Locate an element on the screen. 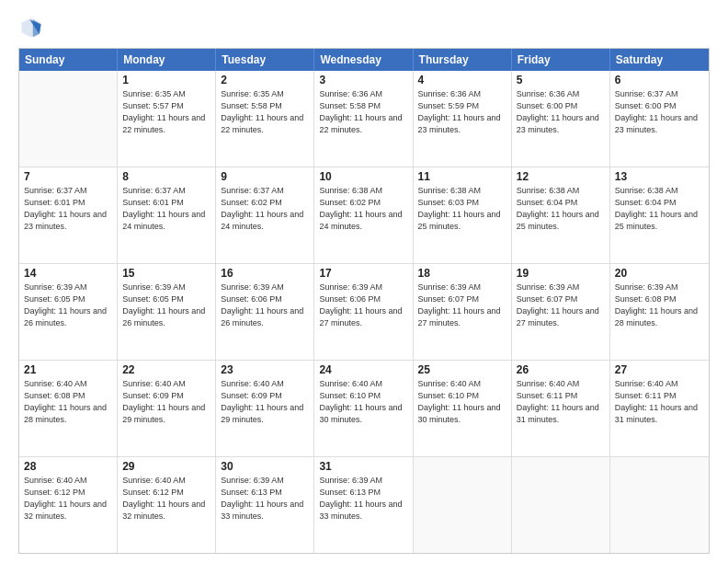 The width and height of the screenshot is (728, 563). cal-cell: 23Sunrise: 6:40 AMSunset: 6:09 PMDayligh… is located at coordinates (265, 408).